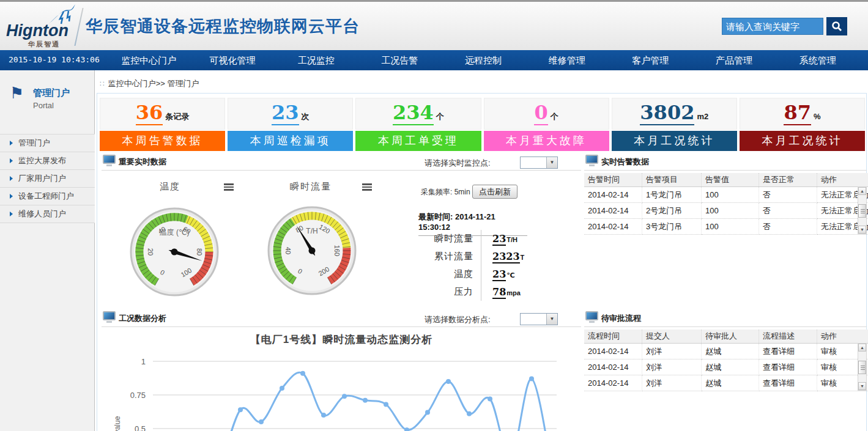  Describe the element at coordinates (539, 163) in the screenshot. I see `realtime-point-select: ▼` at that location.